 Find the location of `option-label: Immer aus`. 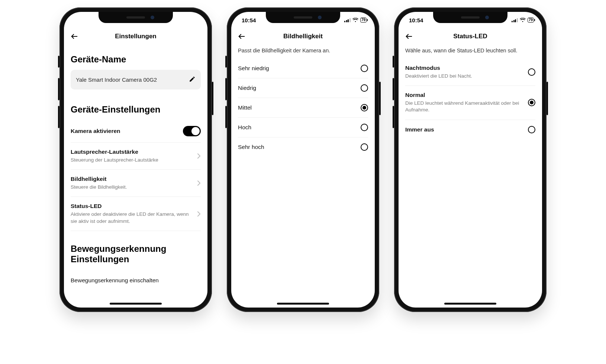

option-label: Immer aus is located at coordinates (465, 130).